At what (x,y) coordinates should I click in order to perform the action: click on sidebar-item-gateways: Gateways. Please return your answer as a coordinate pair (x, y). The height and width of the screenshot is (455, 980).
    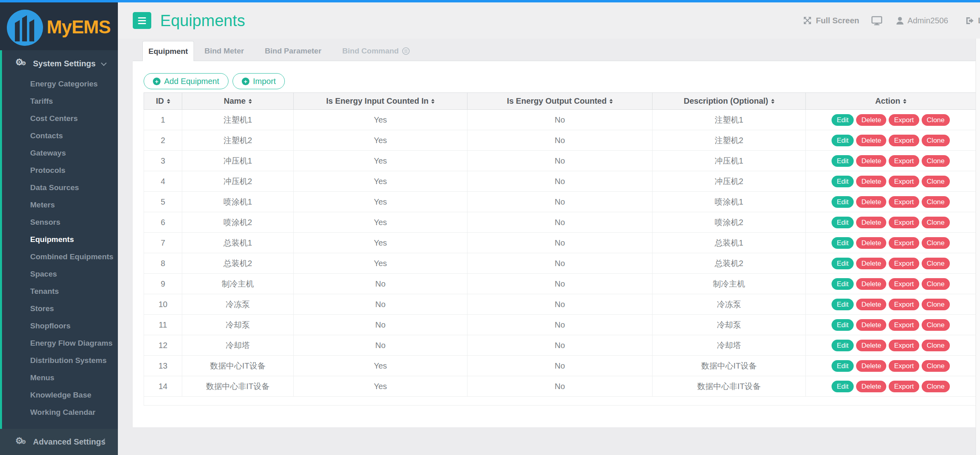
    Looking at the image, I should click on (60, 153).